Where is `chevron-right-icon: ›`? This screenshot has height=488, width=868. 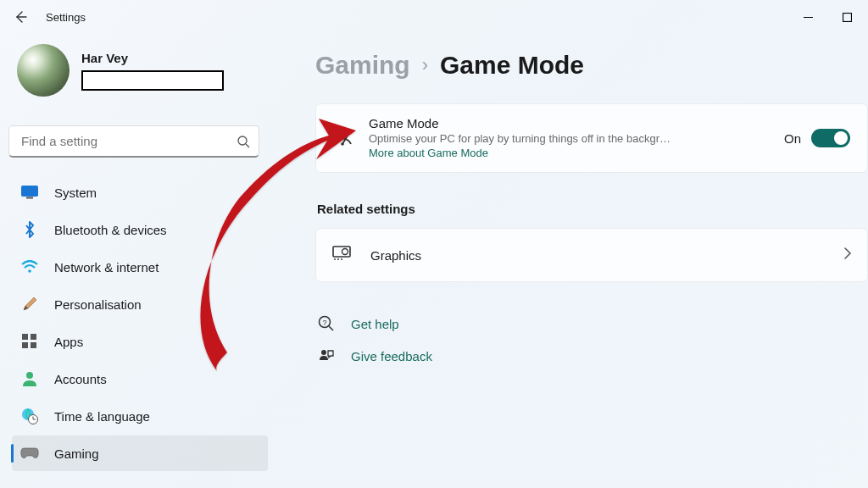
chevron-right-icon: › is located at coordinates (426, 65).